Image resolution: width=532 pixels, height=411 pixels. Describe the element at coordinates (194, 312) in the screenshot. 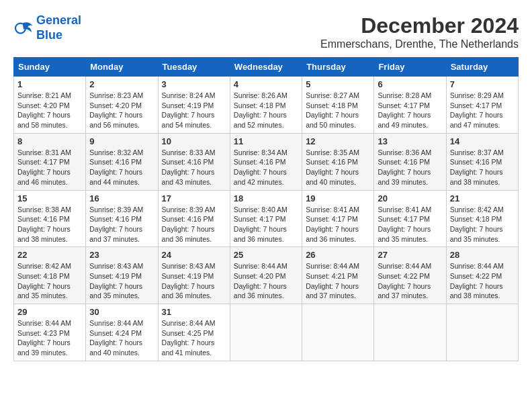

I see `day-number: 31` at that location.